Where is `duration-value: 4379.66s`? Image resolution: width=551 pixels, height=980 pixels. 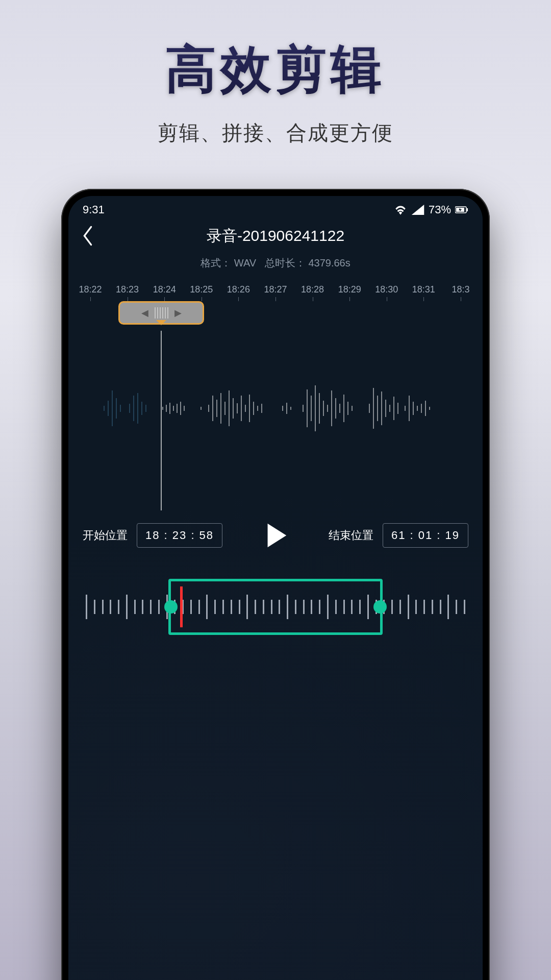 duration-value: 4379.66s is located at coordinates (329, 263).